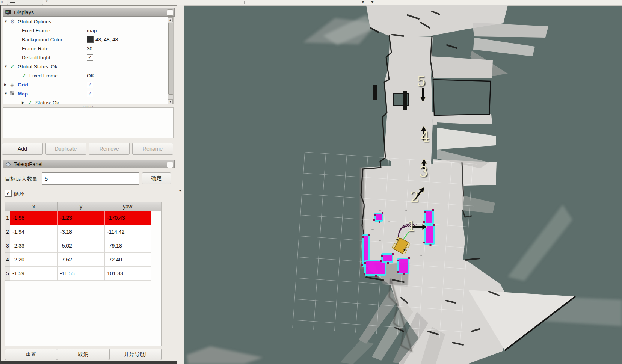  What do you see at coordinates (88, 76) in the screenshot?
I see `display-tree-row: ✓Fixed FrameOK` at bounding box center [88, 76].